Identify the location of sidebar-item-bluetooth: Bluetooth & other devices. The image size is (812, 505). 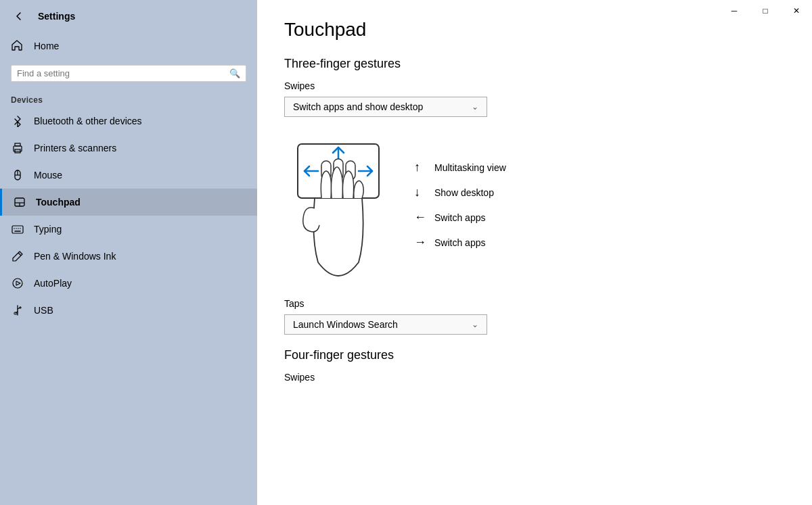
(129, 121).